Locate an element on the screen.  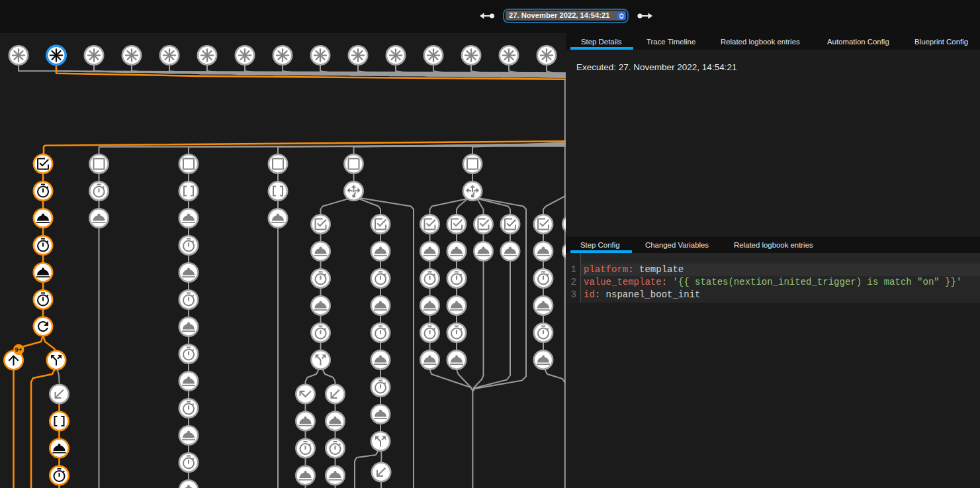
svg-text: 9+ is located at coordinates (19, 350).